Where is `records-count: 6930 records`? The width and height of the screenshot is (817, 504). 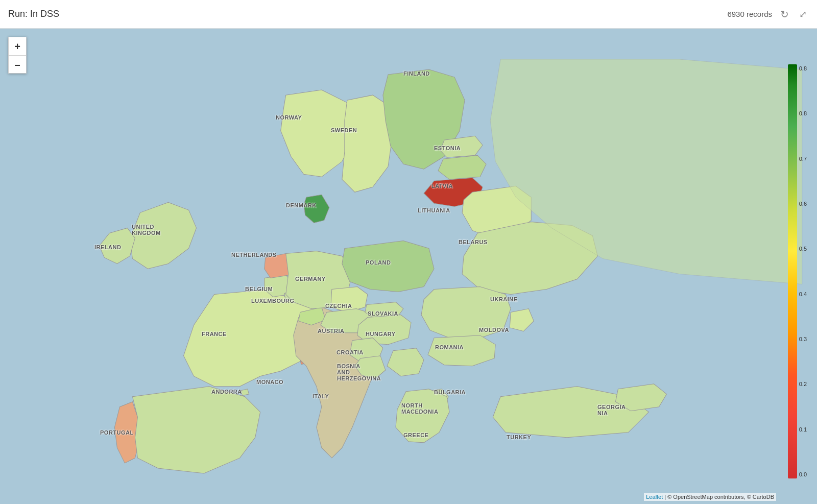
records-count: 6930 records is located at coordinates (750, 14).